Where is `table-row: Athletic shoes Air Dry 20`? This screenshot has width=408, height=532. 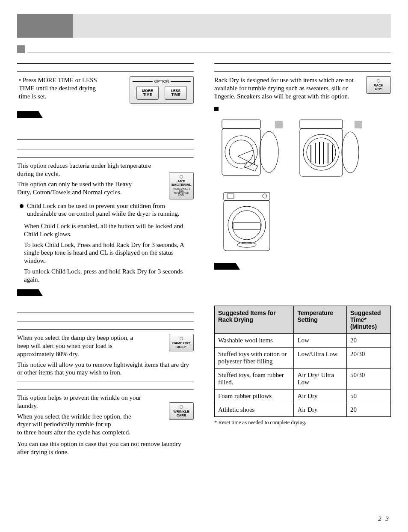 table-row: Athletic shoes Air Dry 20 is located at coordinates (303, 410).